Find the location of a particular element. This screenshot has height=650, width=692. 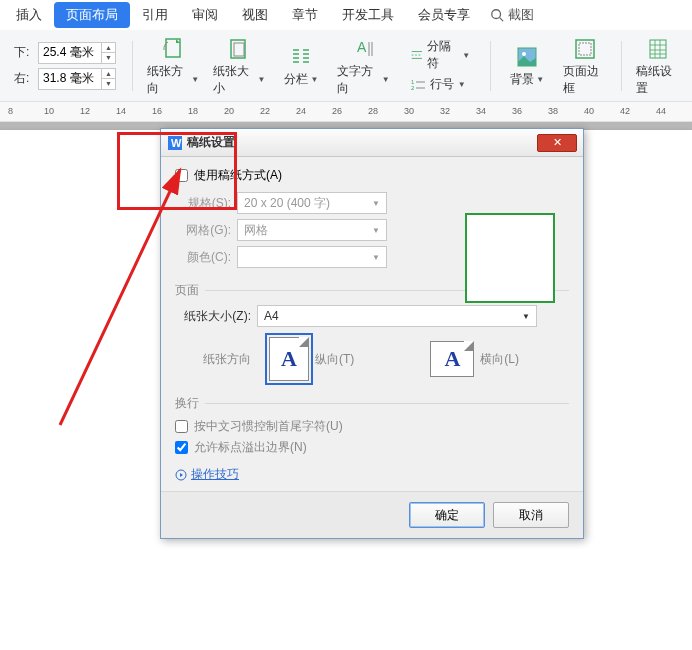

background-label: 背景 is located at coordinates (522, 80).